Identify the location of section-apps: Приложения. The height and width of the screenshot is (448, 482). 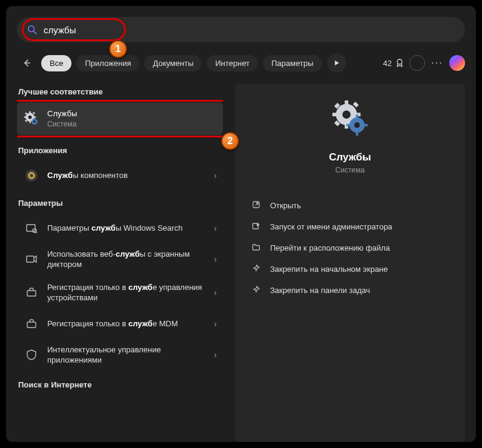
(120, 150).